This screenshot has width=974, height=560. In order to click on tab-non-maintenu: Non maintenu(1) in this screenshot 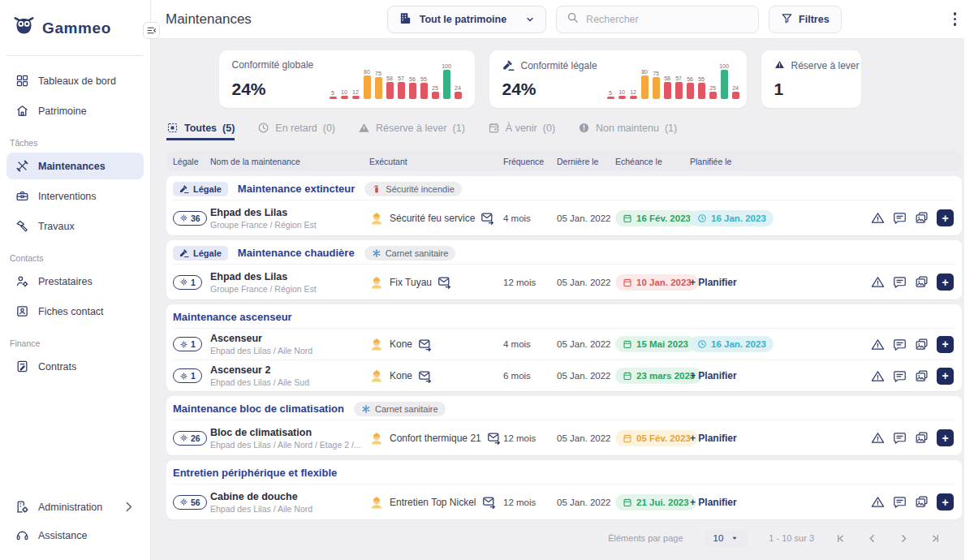, I will do `click(627, 131)`.